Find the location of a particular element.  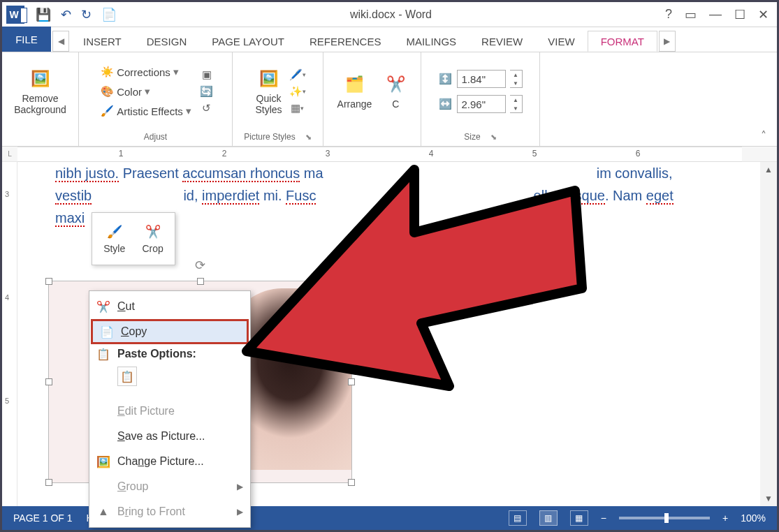

group-adjust-label: Adjust is located at coordinates (155, 137).